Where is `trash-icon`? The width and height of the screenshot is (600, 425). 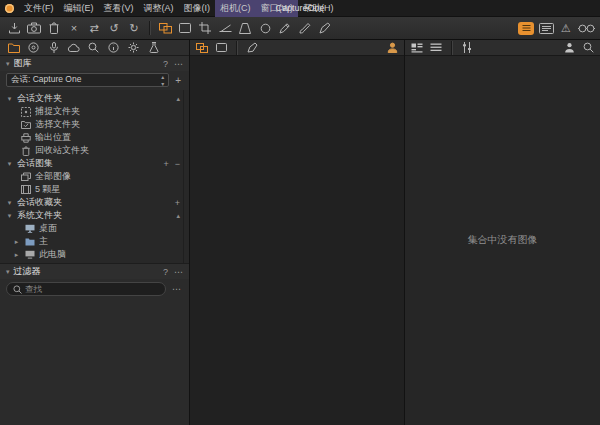
trash-icon is located at coordinates (54, 28).